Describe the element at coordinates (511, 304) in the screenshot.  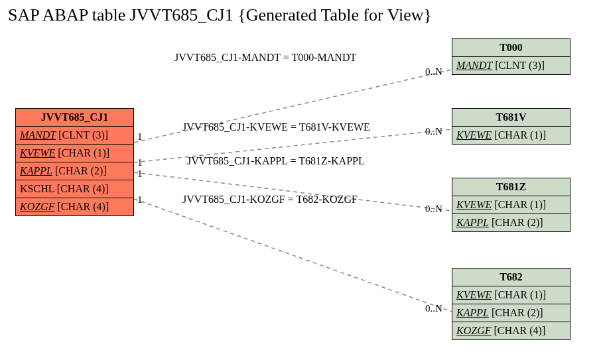
I see `entity-t682: T682 KVEWE [CHAR (1)] KAPPL [CHAR (2)] K…` at that location.